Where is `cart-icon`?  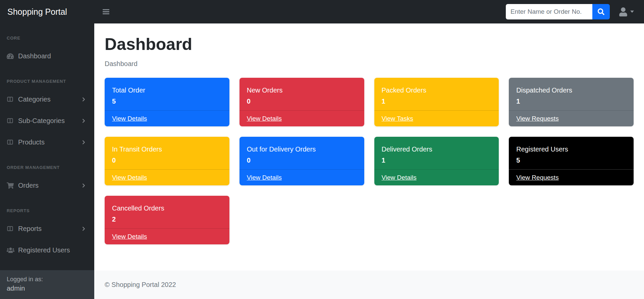 cart-icon is located at coordinates (12, 186).